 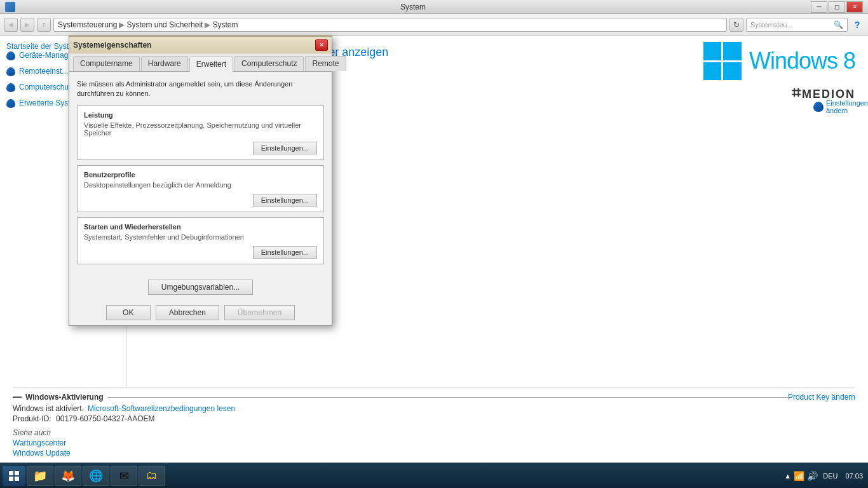 What do you see at coordinates (285, 200) in the screenshot?
I see `benutzerprofile-settings-button: Einstellungen...` at bounding box center [285, 200].